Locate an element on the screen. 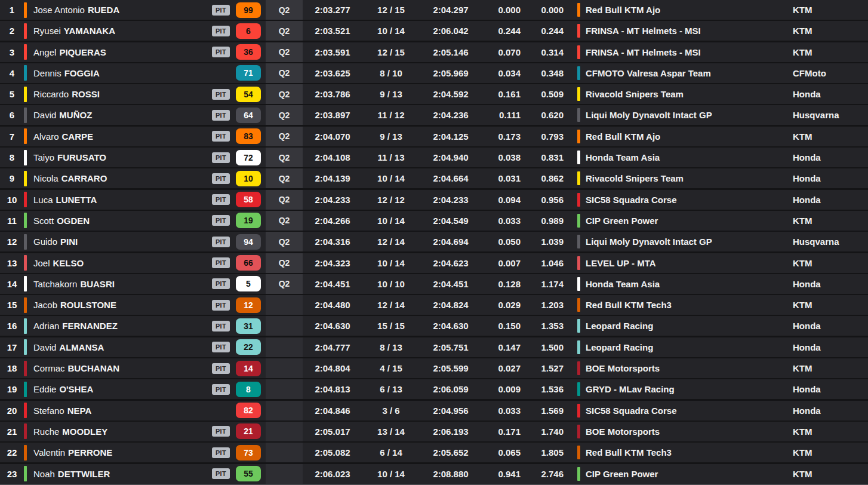  rider-name: Taiyo FURUSATO is located at coordinates (122, 158).